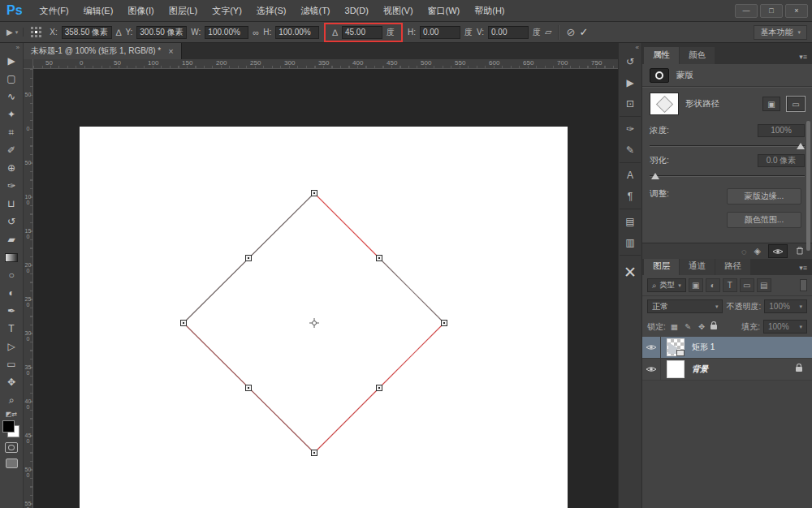 Image resolution: width=812 pixels, height=508 pixels. I want to click on ruler-corner, so click(28, 64).